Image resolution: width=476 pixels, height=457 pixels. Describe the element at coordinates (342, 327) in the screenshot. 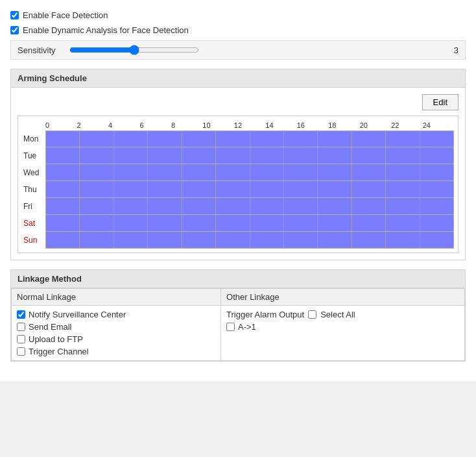

I see `linkage-item-a1: A->1` at that location.